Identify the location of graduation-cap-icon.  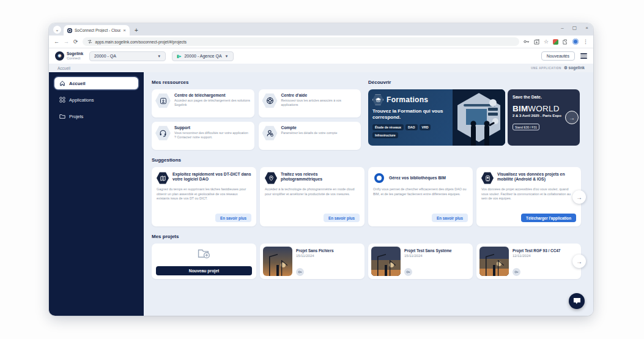
(378, 100).